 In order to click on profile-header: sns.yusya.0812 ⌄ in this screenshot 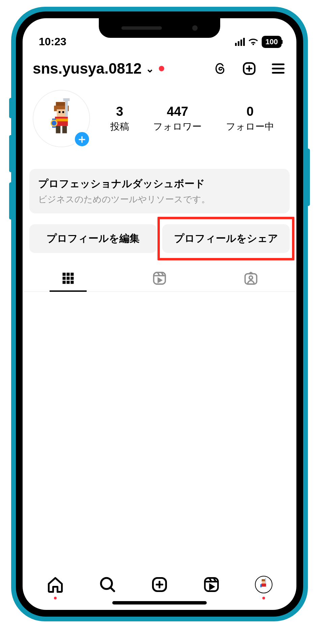, I will do `click(160, 68)`.